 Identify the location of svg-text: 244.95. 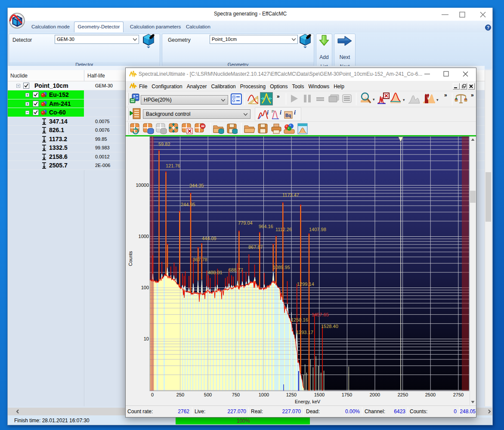
(188, 204).